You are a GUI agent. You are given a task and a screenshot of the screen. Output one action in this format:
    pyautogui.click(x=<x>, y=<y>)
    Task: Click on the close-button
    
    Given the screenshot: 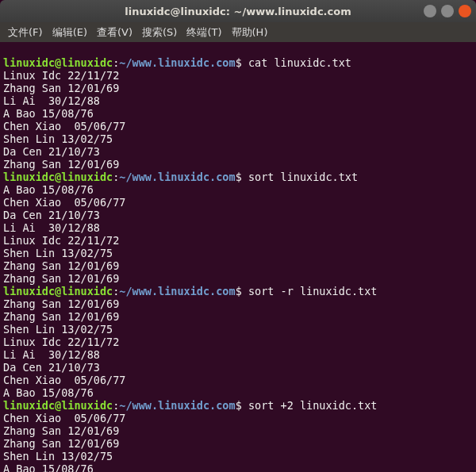 What is the action you would take?
    pyautogui.click(x=465, y=11)
    